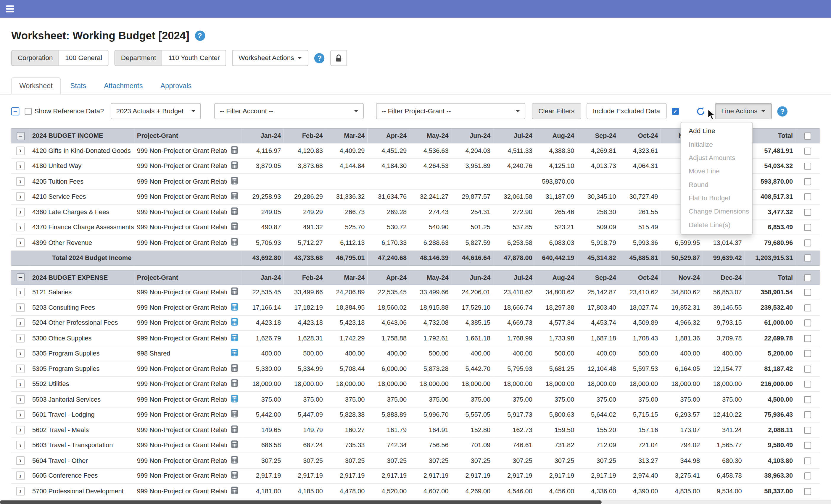  Describe the element at coordinates (15, 111) in the screenshot. I see `collapse-all-button: −` at that location.